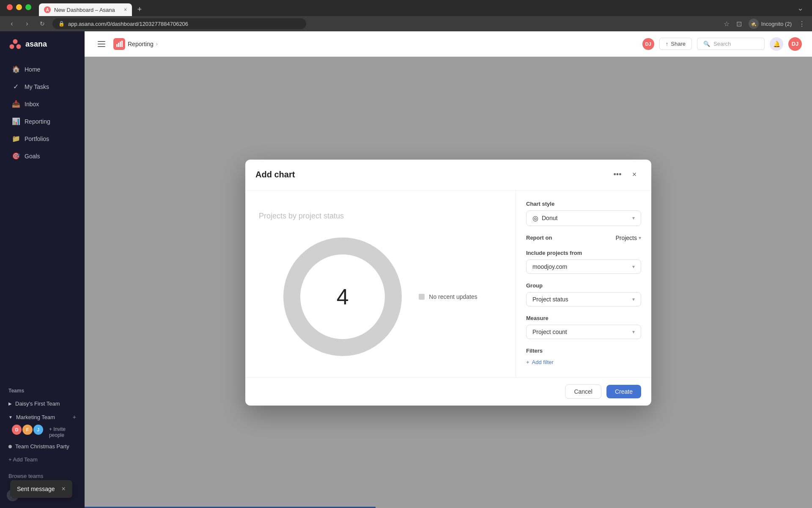 The width and height of the screenshot is (812, 508). Describe the element at coordinates (23, 460) in the screenshot. I see `add-team-label: + Add Team` at that location.